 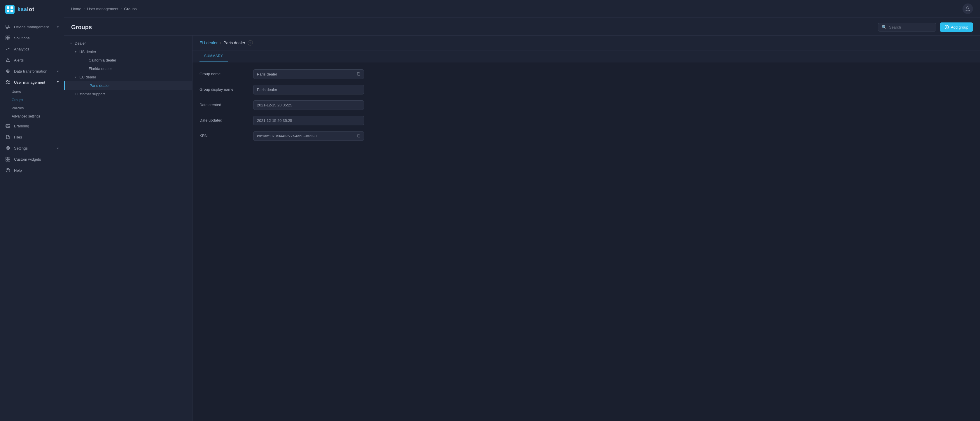 What do you see at coordinates (32, 148) in the screenshot?
I see `sidebar-item-settings: Settings ▾` at bounding box center [32, 148].